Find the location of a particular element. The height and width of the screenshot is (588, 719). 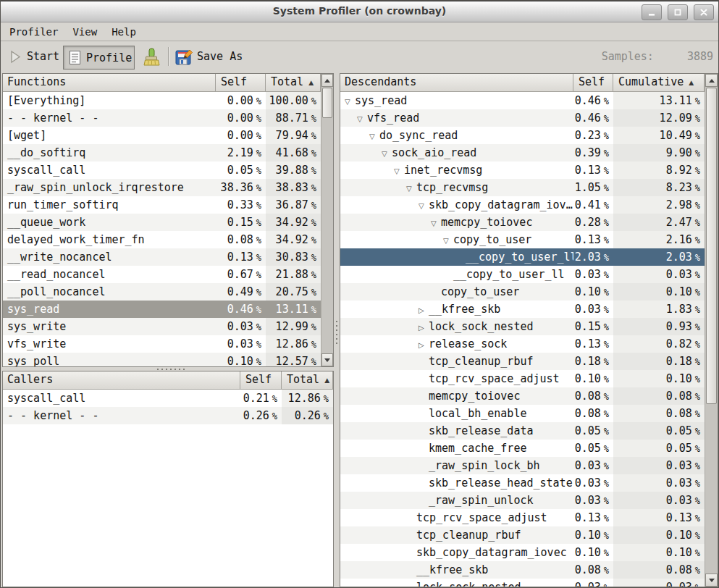

table-row: vfs_read0.46%12.09% is located at coordinates (523, 118).